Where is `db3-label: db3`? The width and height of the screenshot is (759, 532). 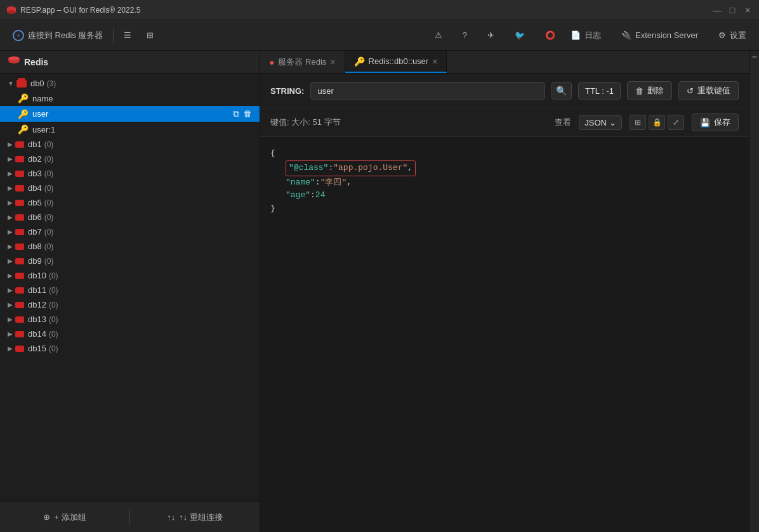 db3-label: db3 is located at coordinates (35, 174).